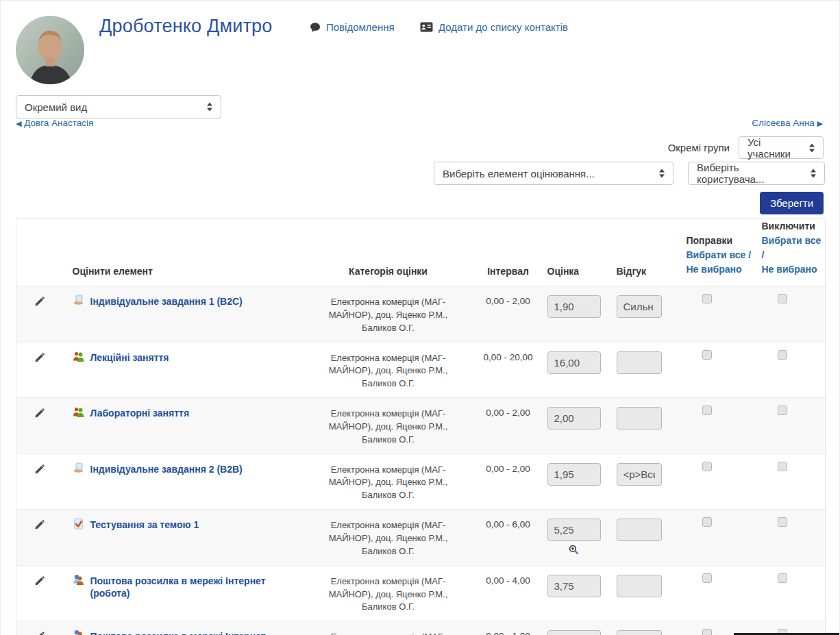 This screenshot has height=635, width=840. I want to click on exclude-select-all-link: Вибрати все /, so click(793, 248).